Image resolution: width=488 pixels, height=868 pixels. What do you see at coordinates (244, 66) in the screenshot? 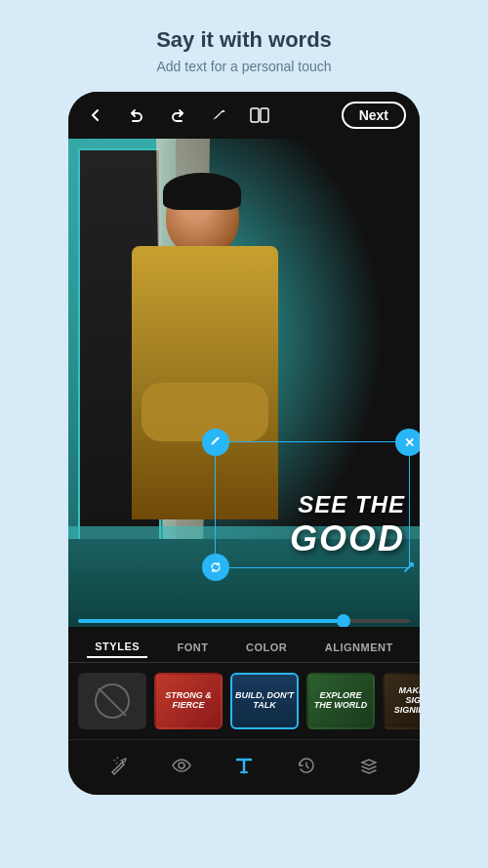
I see `page-subtitle: Add text for a personal touch` at bounding box center [244, 66].